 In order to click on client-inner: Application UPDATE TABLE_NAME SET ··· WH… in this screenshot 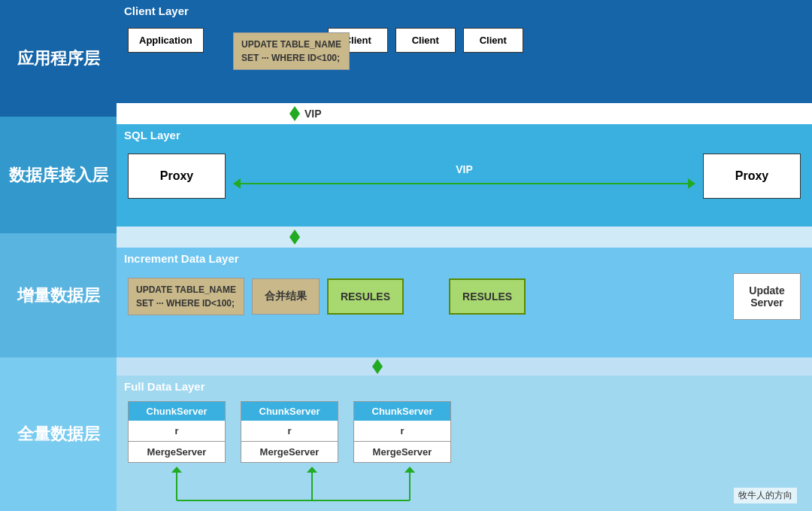, I will do `click(465, 41)`.